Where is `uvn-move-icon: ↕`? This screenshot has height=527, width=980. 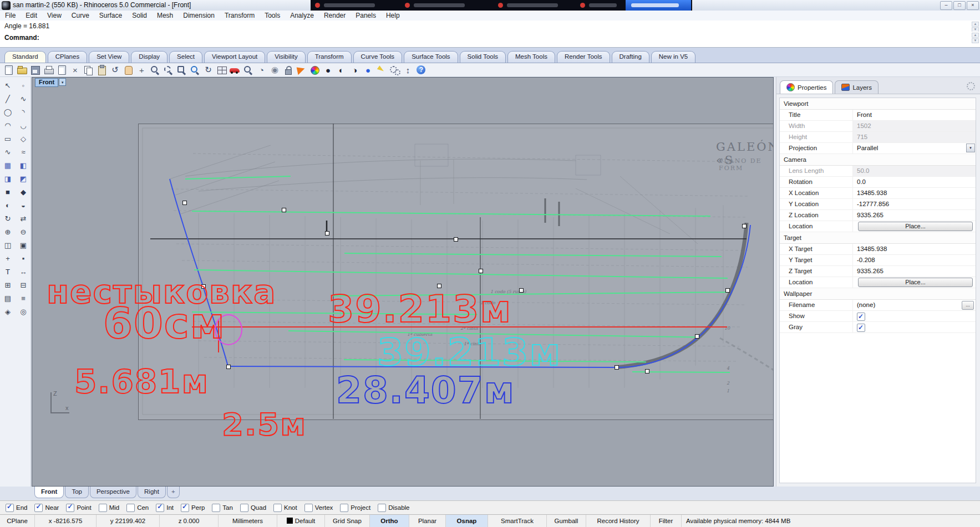 uvn-move-icon: ↕ is located at coordinates (408, 70).